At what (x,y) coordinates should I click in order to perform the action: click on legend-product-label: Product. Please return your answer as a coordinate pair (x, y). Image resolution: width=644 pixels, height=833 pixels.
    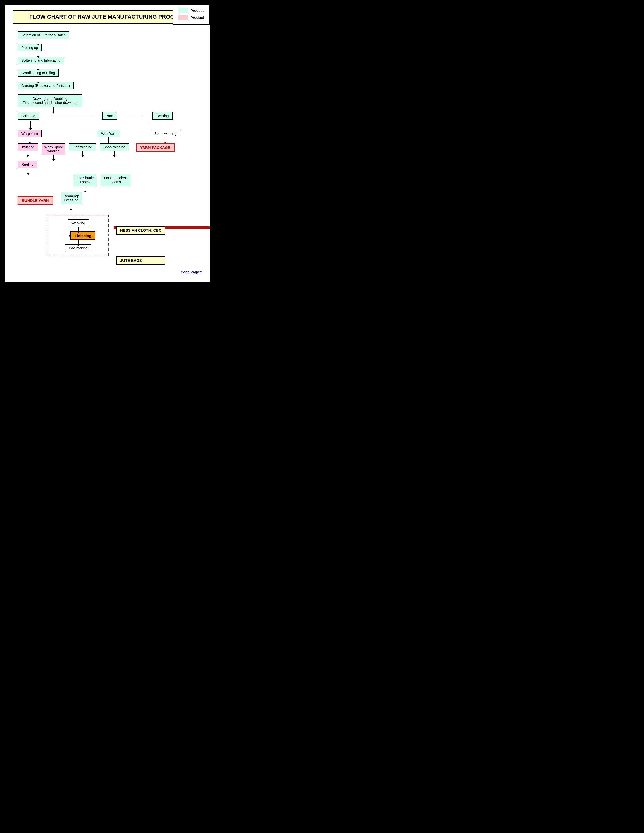
    Looking at the image, I should click on (198, 18).